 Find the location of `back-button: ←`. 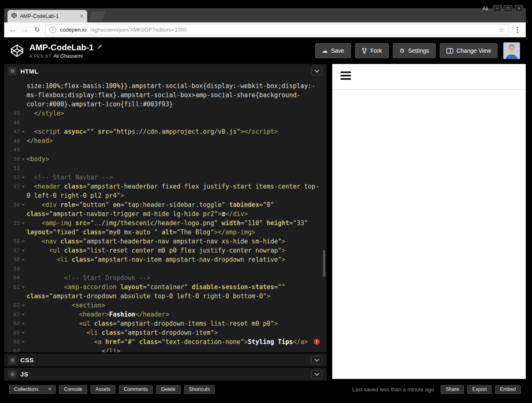

back-button: ← is located at coordinates (12, 30).